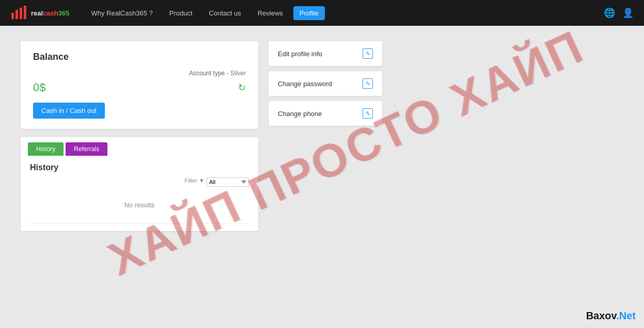 The width and height of the screenshot is (644, 328). I want to click on right-column: Edit profile info ✎ Change password ✎ Ch…, so click(325, 136).